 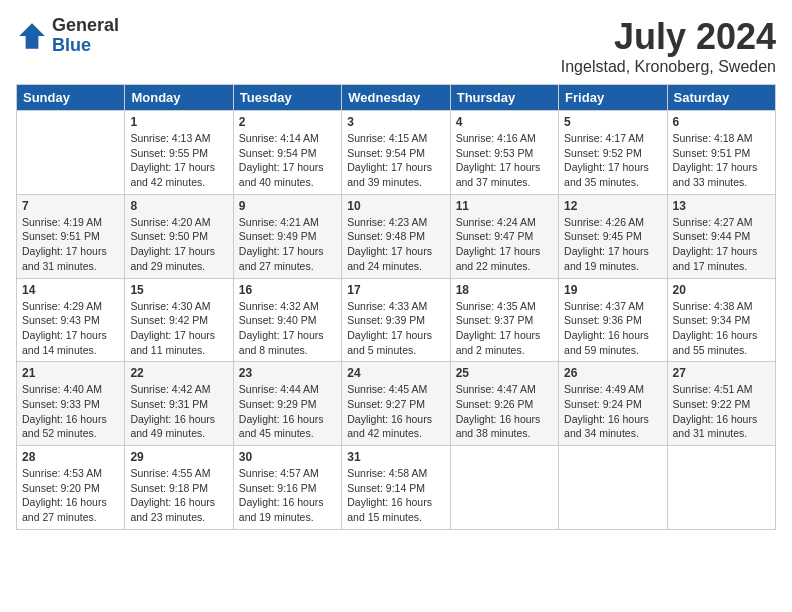 I want to click on day-info: Sunrise: 4:26 AM Sunset: 9:45 PM Dayligh…, so click(x=612, y=244).